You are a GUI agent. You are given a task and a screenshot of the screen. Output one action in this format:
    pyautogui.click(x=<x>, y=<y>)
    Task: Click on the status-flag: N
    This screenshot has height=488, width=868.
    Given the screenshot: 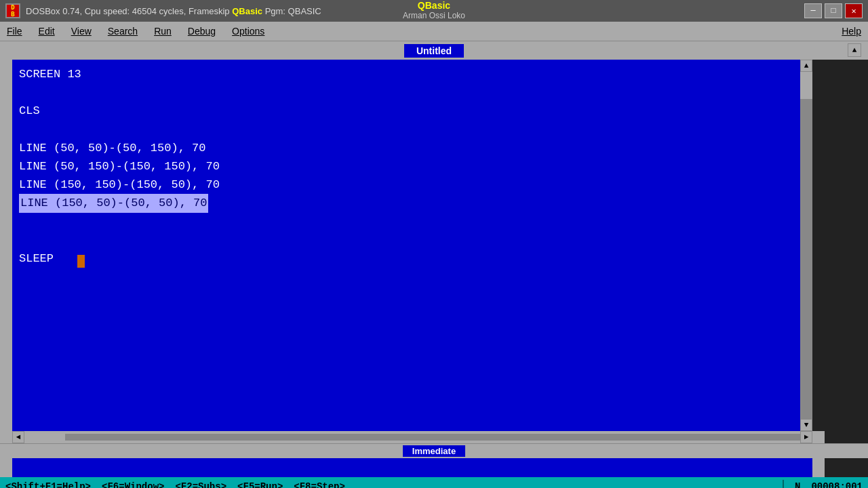 What is the action you would take?
    pyautogui.click(x=797, y=485)
    